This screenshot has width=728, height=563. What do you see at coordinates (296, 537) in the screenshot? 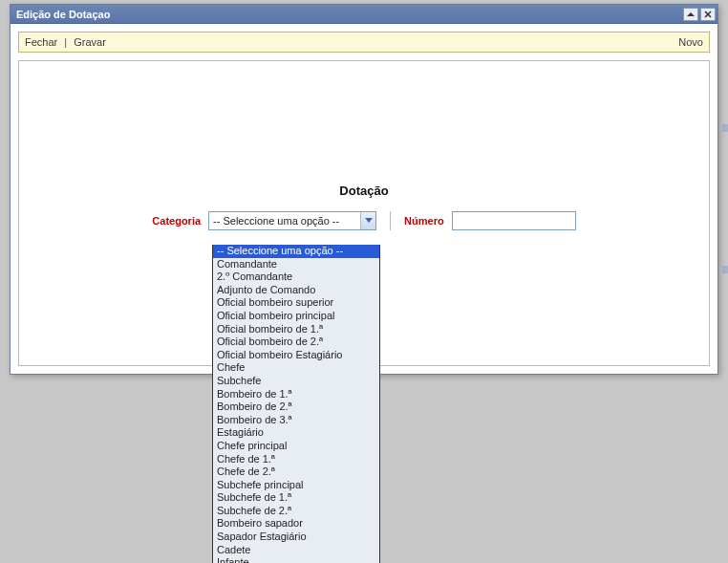
I see `dropdown-option: Sapador Estagiário` at bounding box center [296, 537].